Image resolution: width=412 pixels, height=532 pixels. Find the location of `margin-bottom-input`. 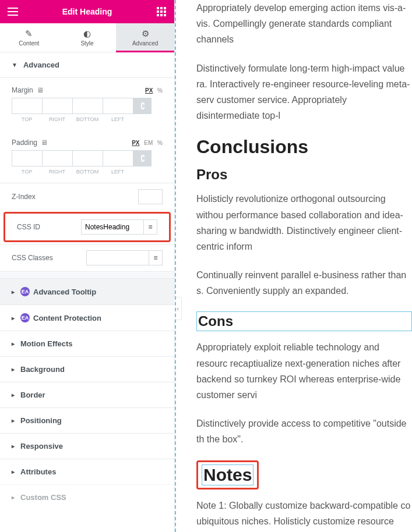

margin-bottom-input is located at coordinates (87, 106).